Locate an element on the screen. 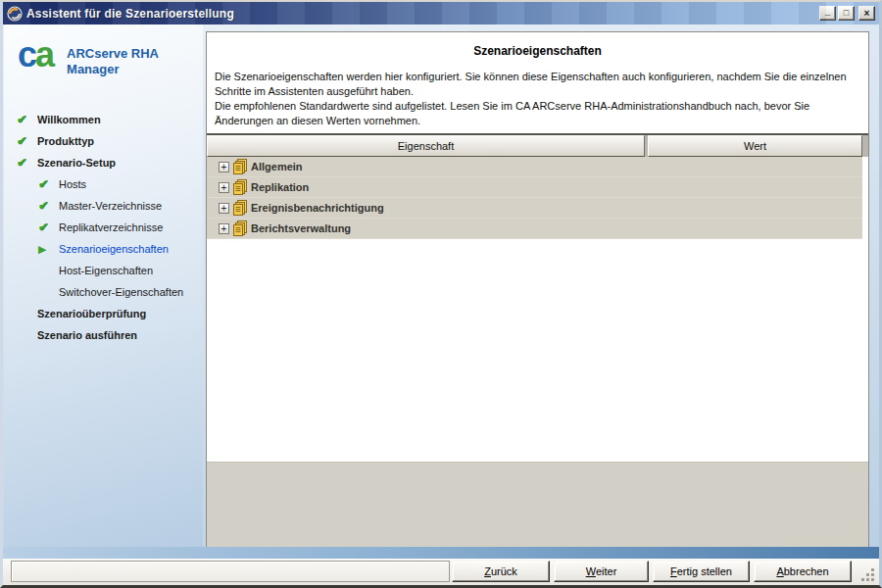 The width and height of the screenshot is (882, 588). step-hosts: ✔ Hosts is located at coordinates (104, 184).